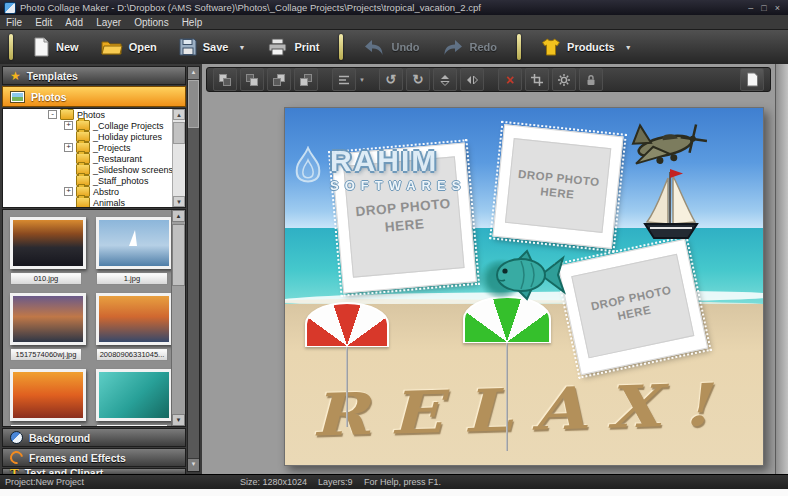  Describe the element at coordinates (394, 492) in the screenshot. I see `window-bottom-border` at that location.